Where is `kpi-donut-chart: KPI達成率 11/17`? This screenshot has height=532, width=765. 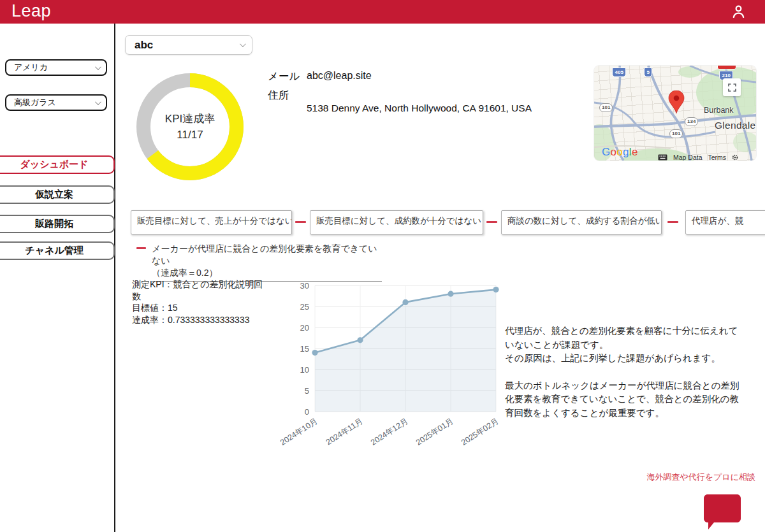 kpi-donut-chart: KPI達成率 11/17 is located at coordinates (190, 127).